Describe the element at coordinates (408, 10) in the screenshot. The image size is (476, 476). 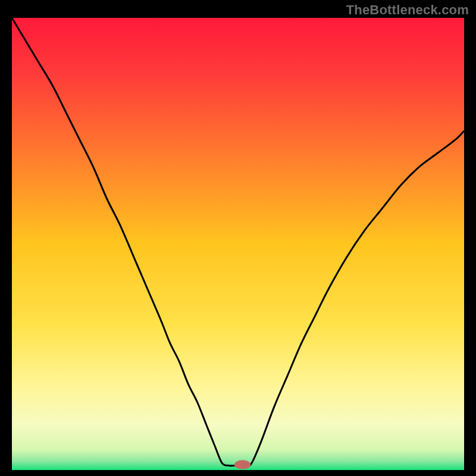
I see `watermark-text: TheBottleneck.com` at that location.